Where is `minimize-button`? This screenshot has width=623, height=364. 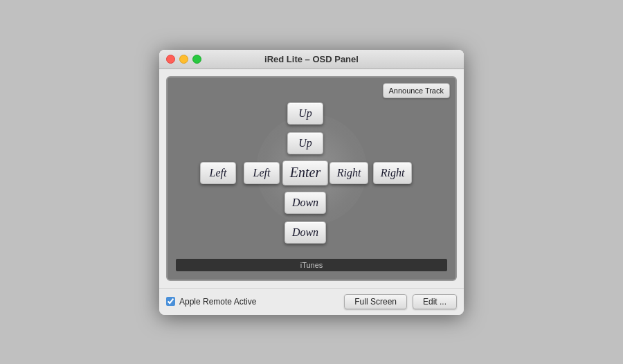
minimize-button is located at coordinates (184, 60).